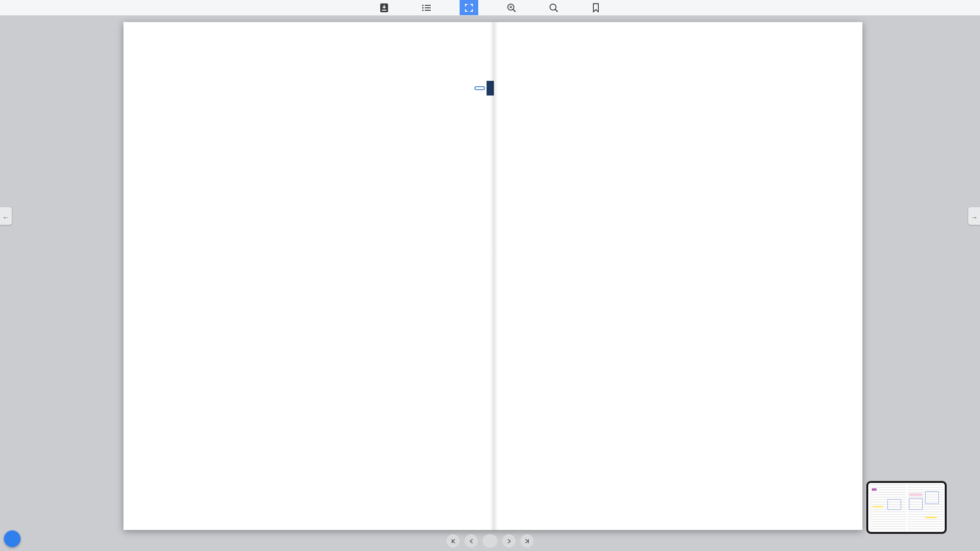 The image size is (980, 551). I want to click on pagination, so click(490, 541).